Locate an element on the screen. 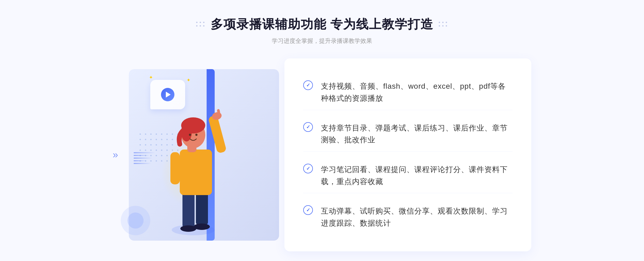 The image size is (644, 261). check-icon-1: ✓ is located at coordinates (308, 85).